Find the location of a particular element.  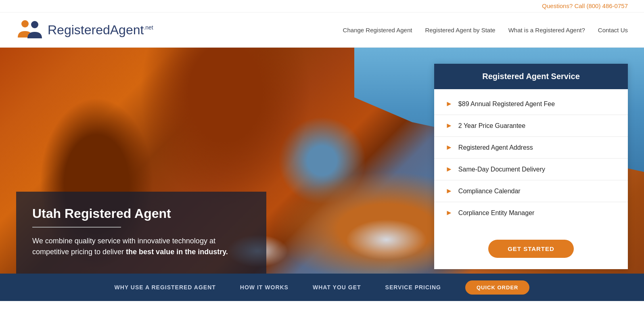

service-item: ►2 Year Price Guarantee is located at coordinates (531, 126).